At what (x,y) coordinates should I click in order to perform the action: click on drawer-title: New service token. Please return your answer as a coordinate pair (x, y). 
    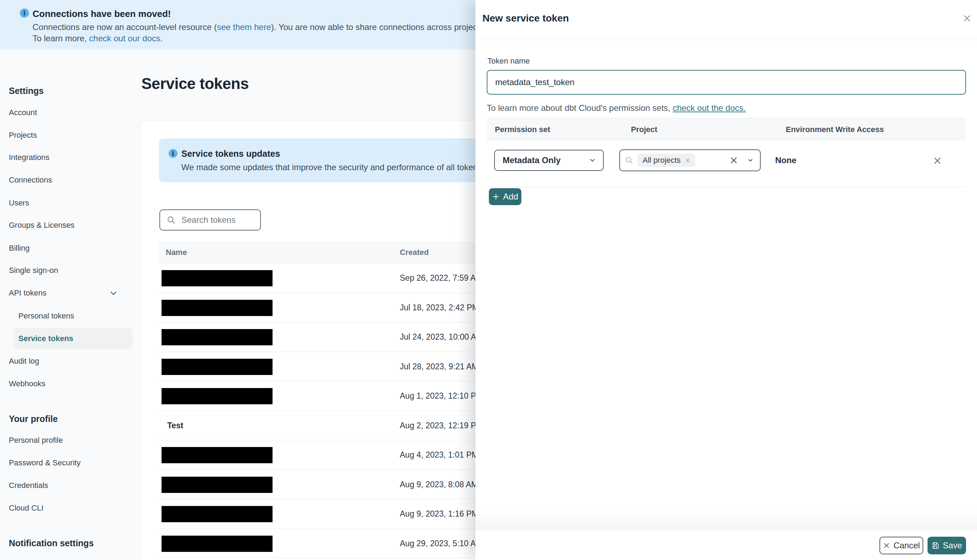
    Looking at the image, I should click on (525, 18).